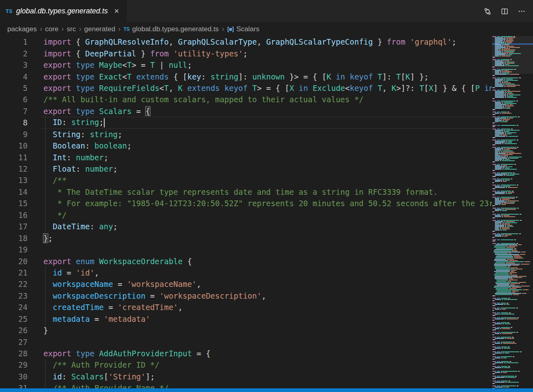 The width and height of the screenshot is (533, 392). Describe the element at coordinates (71, 29) in the screenshot. I see `breadcrumb-item-src: src` at that location.